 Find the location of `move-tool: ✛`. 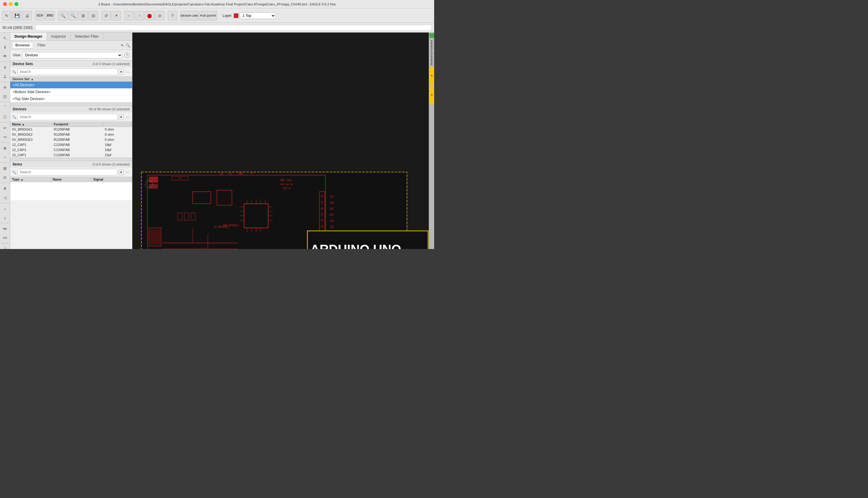

move-tool: ✛ is located at coordinates (5, 88).